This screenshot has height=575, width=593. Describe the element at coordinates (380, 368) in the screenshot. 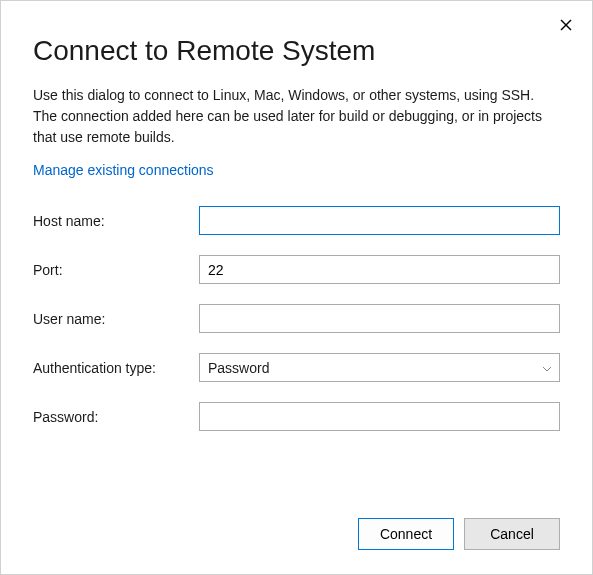

I see `auth-type-select: Password` at that location.